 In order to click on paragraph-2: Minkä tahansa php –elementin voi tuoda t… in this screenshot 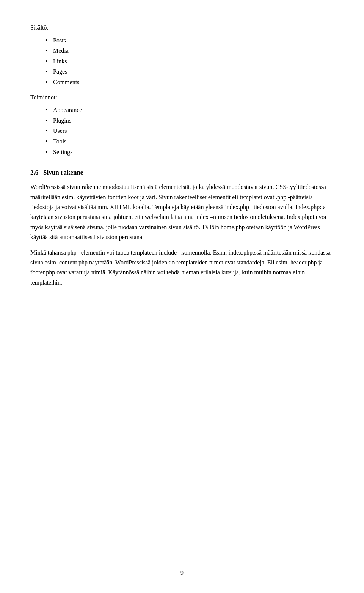, I will do `click(182, 268)`.